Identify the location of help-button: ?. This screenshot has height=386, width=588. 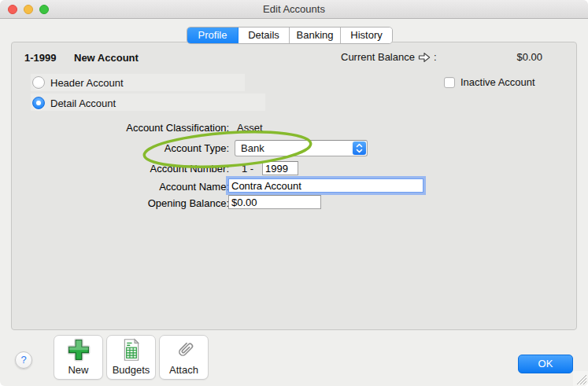
(24, 360).